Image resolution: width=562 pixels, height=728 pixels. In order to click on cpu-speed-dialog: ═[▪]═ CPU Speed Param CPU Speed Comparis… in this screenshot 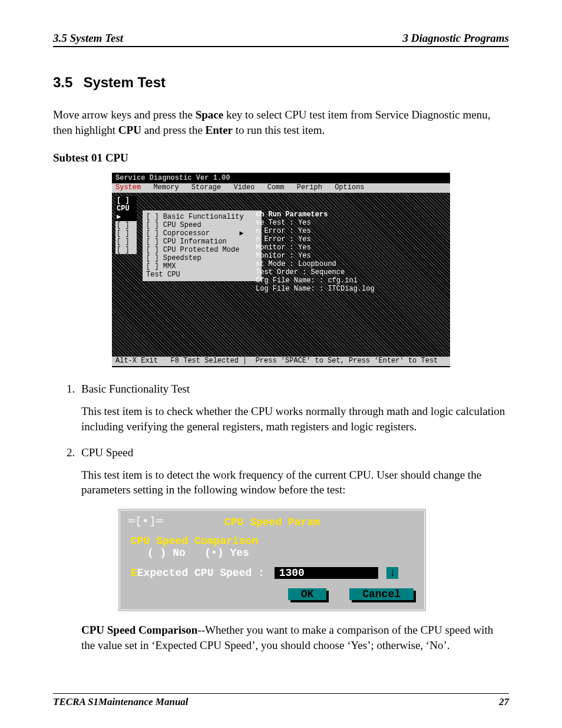, I will do `click(272, 560)`.